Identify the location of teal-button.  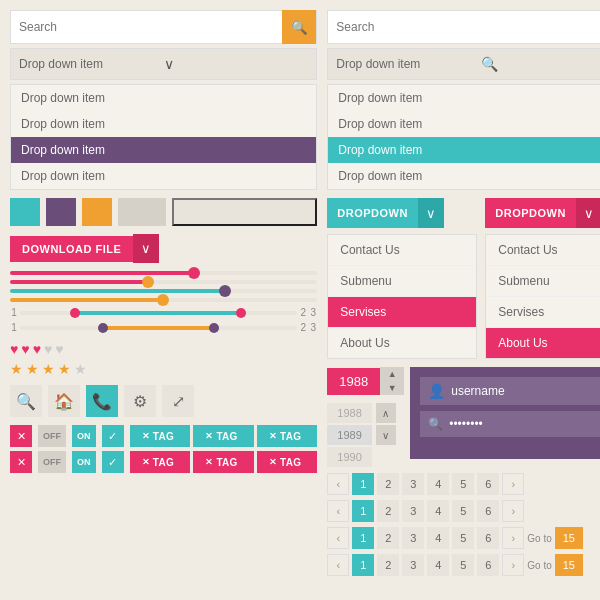
(25, 212).